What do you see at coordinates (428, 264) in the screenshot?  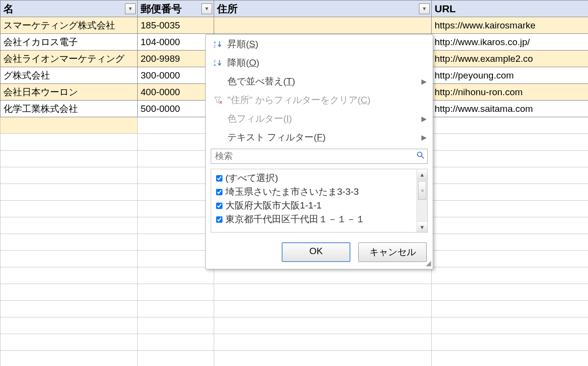 I see `resize-grip-icon: ◢` at bounding box center [428, 264].